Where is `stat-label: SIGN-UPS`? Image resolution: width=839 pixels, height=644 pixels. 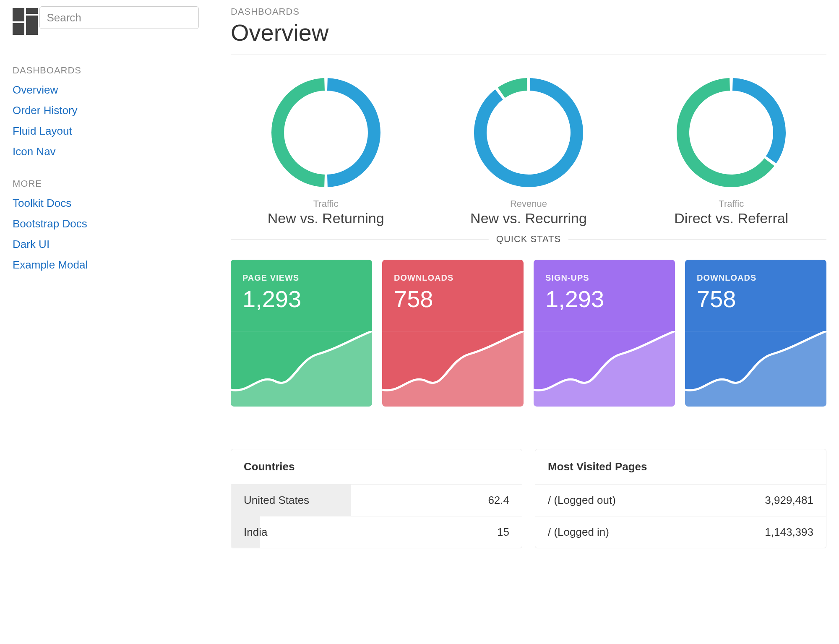
stat-label: SIGN-UPS is located at coordinates (604, 278).